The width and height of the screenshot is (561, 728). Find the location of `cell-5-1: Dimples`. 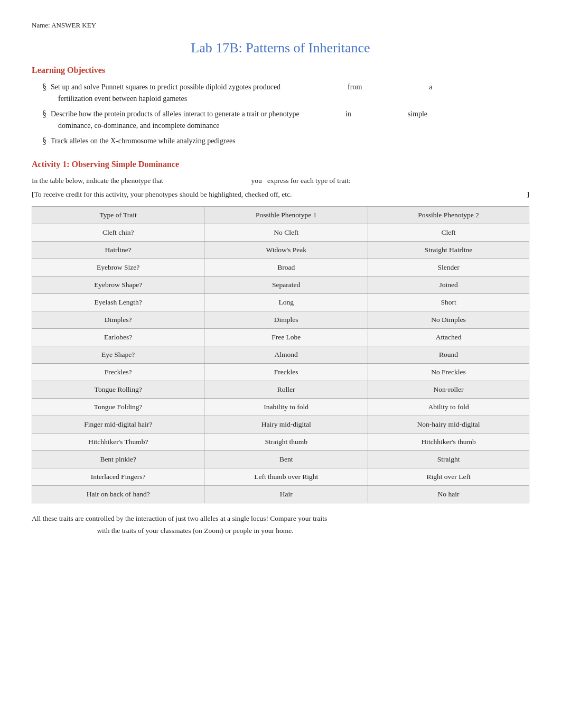

cell-5-1: Dimples is located at coordinates (286, 320).